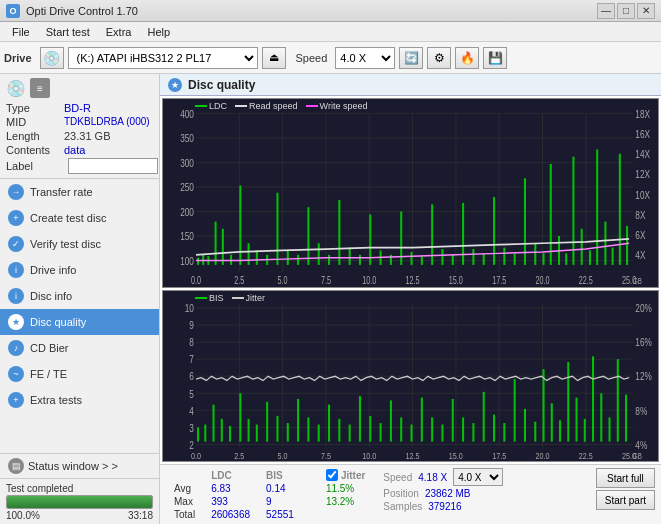  Describe the element at coordinates (646, 11) in the screenshot. I see `close-button: ✕` at that location.